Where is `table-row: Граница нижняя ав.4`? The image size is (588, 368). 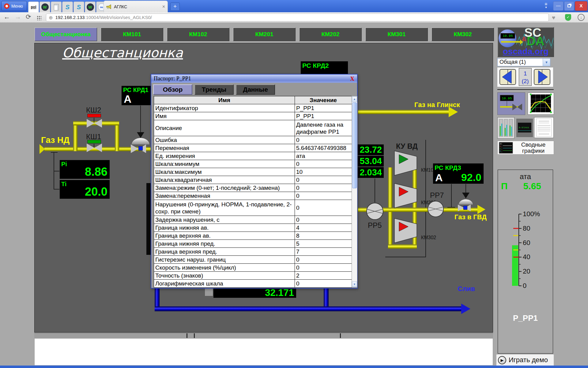 table-row: Граница нижняя ав.4 is located at coordinates (253, 228).